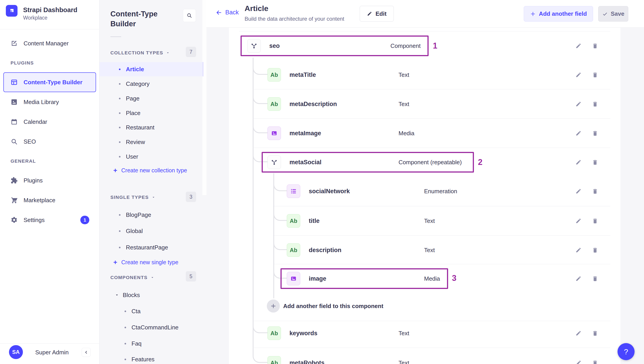 Image resolution: width=644 pixels, height=364 pixels. Describe the element at coordinates (430, 162) in the screenshot. I see `field-type: Component (repeatable)` at that location.